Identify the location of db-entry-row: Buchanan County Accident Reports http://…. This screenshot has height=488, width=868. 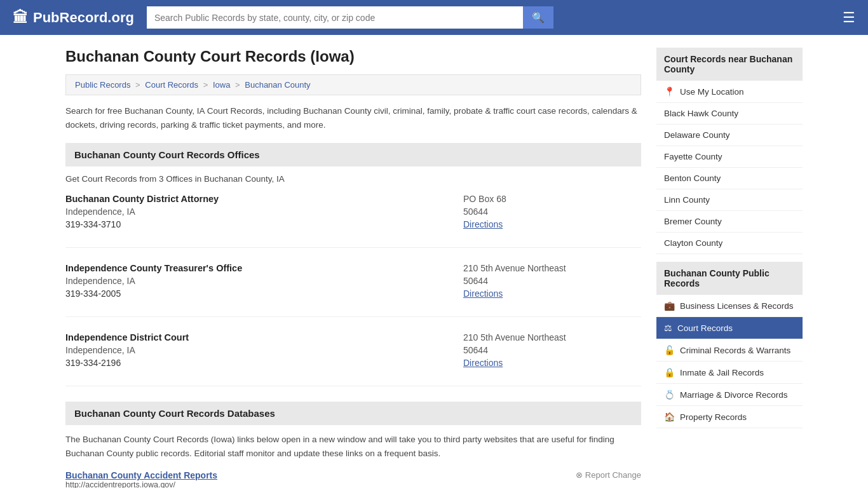
(353, 479).